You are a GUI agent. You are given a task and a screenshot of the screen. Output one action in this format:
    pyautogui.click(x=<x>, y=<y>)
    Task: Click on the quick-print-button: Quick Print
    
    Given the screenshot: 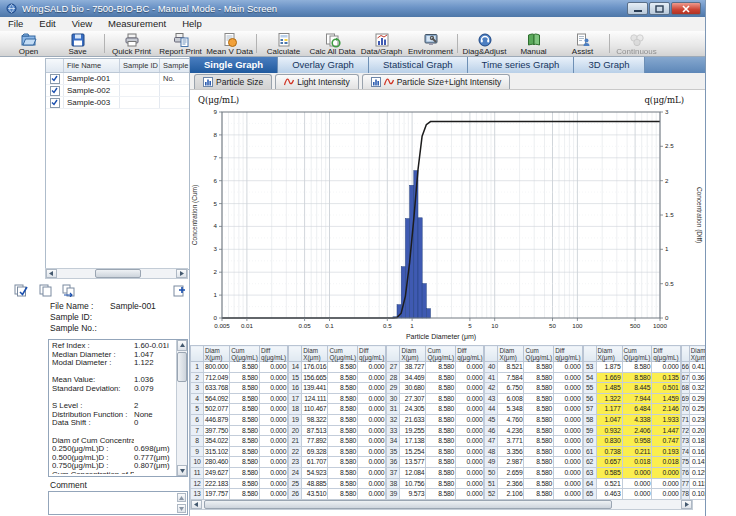 What is the action you would take?
    pyautogui.click(x=132, y=44)
    